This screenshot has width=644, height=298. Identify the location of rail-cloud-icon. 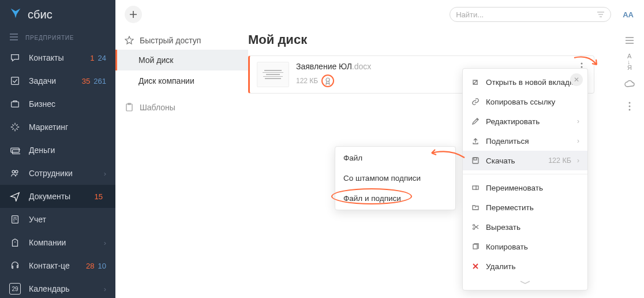
(630, 84).